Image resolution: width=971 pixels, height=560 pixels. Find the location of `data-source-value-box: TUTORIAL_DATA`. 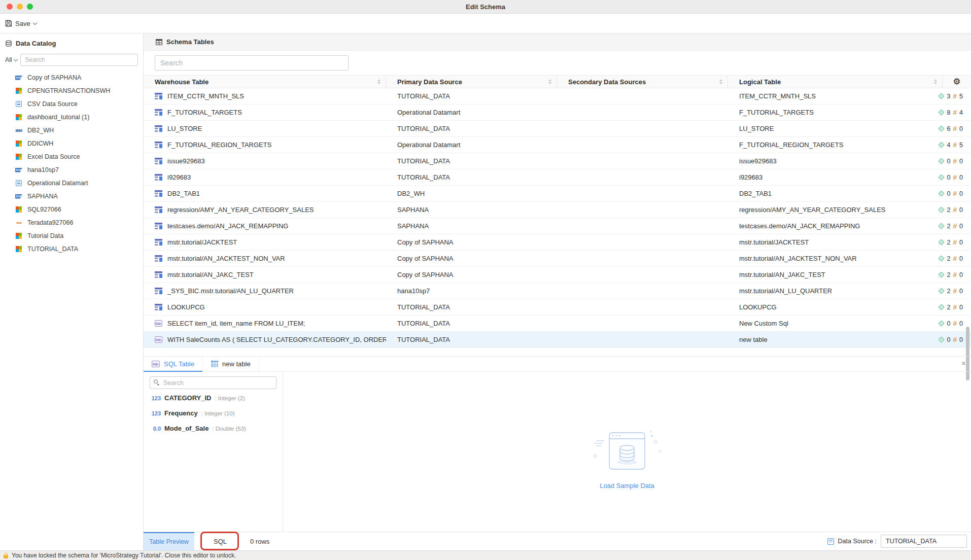

data-source-value-box: TUTORIAL_DATA is located at coordinates (924, 541).